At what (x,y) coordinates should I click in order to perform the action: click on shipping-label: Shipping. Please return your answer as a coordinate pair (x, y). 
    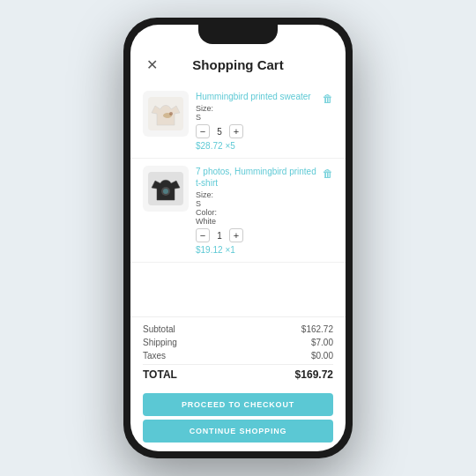
    Looking at the image, I should click on (160, 342).